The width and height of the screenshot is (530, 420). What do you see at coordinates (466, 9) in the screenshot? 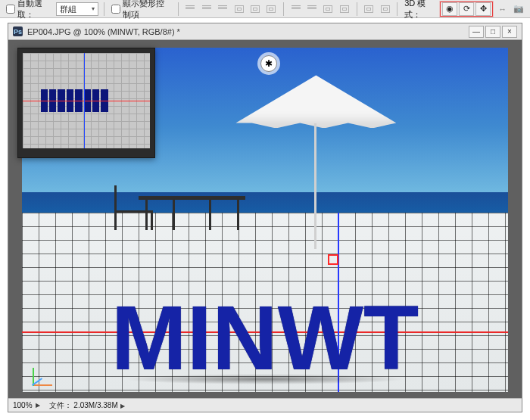
I see `3d-mode-group: ◉ ⟳ ✥` at bounding box center [466, 9].